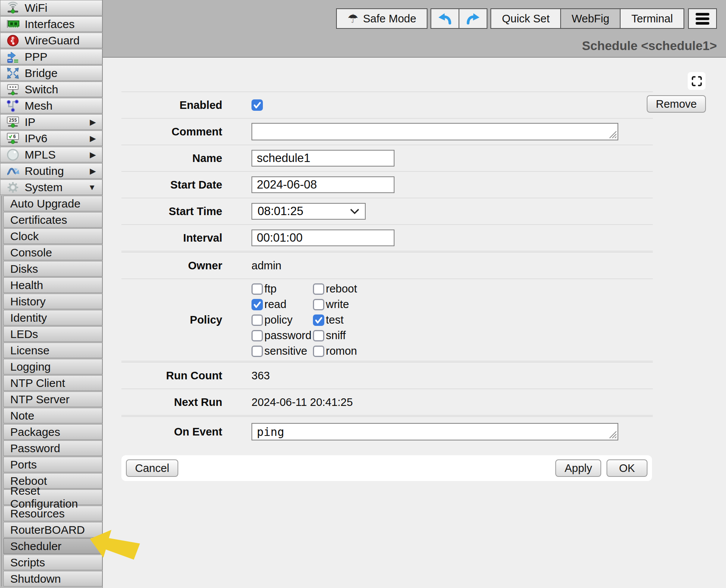 This screenshot has width=726, height=588. Describe the element at coordinates (53, 220) in the screenshot. I see `sidebar-item-certificates: Certificates` at that location.